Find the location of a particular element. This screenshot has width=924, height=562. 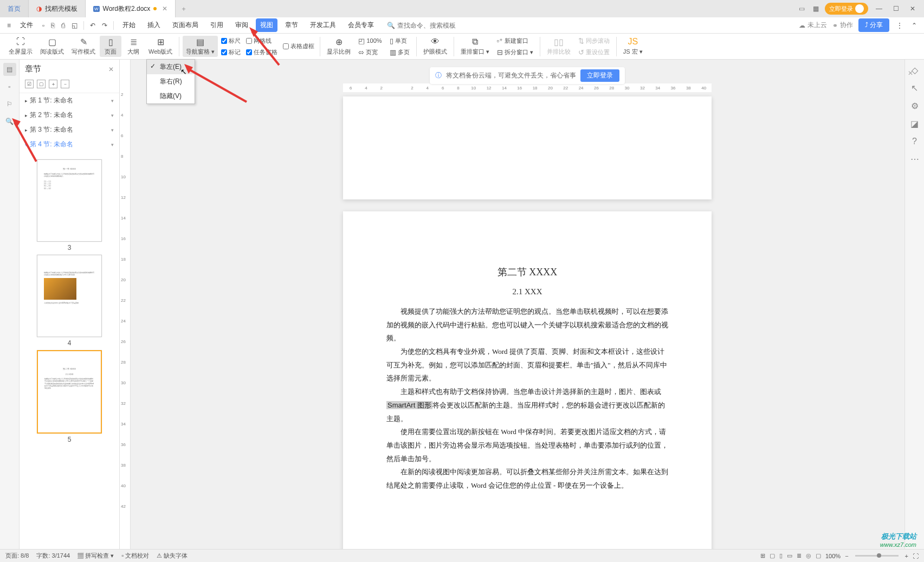

new-window-button: ▫⁺新建窗口 is located at coordinates (515, 41).